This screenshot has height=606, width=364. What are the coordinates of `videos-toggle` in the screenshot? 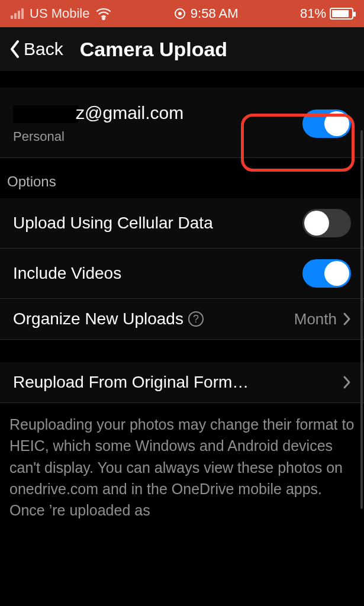 It's located at (327, 273).